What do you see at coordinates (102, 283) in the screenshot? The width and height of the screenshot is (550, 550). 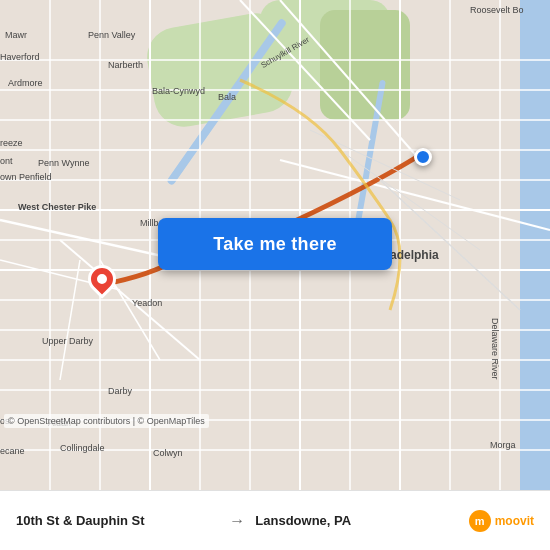 I see `destination-marker` at bounding box center [102, 283].